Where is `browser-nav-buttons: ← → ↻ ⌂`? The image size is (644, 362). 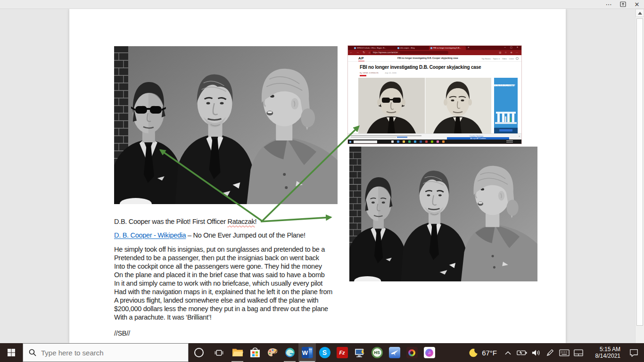
browser-nav-buttons: ← → ↻ ⌂ is located at coordinates (361, 52).